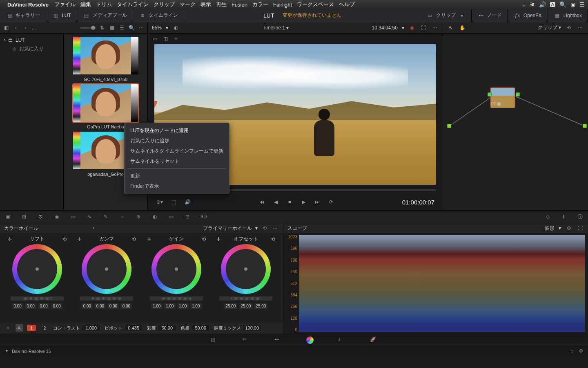 This screenshot has height=368, width=588. I want to click on app-name: DaVinci Resolve, so click(28, 5).